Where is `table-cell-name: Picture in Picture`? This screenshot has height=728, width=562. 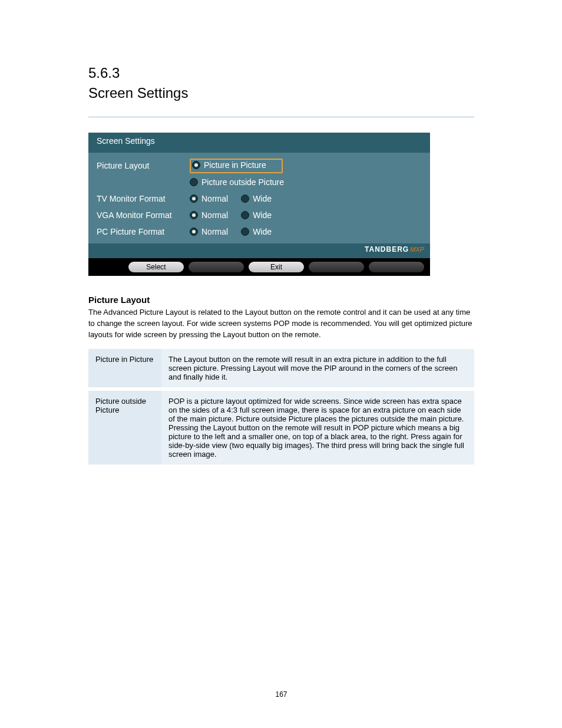
table-cell-name: Picture in Picture is located at coordinates (125, 369).